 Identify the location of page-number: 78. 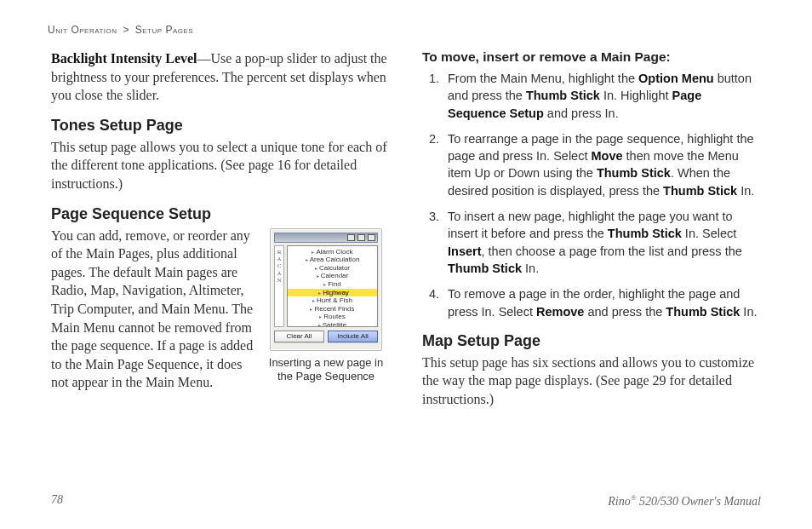
(57, 501).